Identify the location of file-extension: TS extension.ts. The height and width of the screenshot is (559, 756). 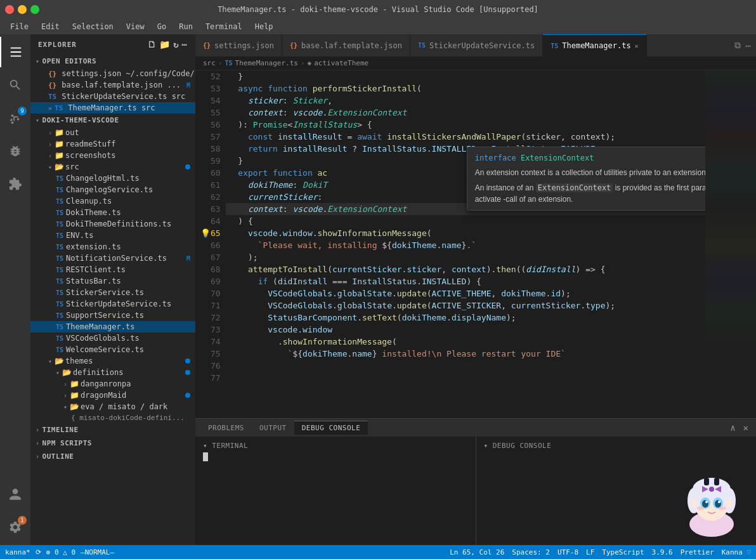
(113, 247).